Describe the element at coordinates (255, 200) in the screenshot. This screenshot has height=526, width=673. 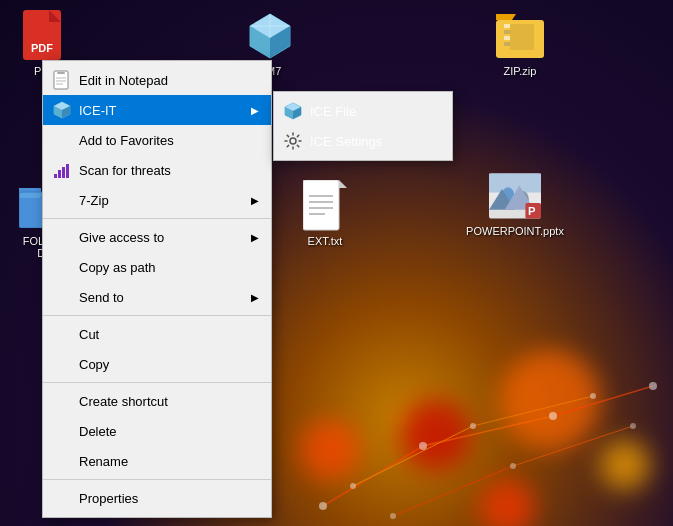
I see `7zip-arrow: ▶` at that location.